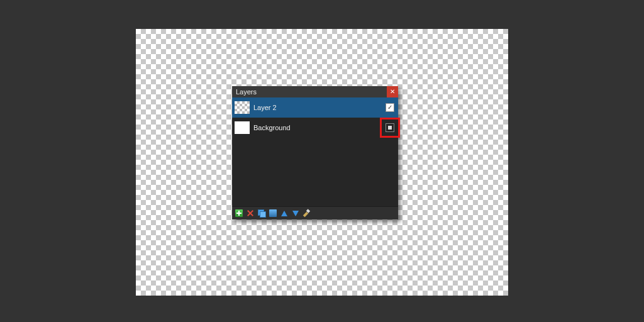 This screenshot has width=644, height=322. Describe the element at coordinates (307, 213) in the screenshot. I see `wrench-icon` at that location.